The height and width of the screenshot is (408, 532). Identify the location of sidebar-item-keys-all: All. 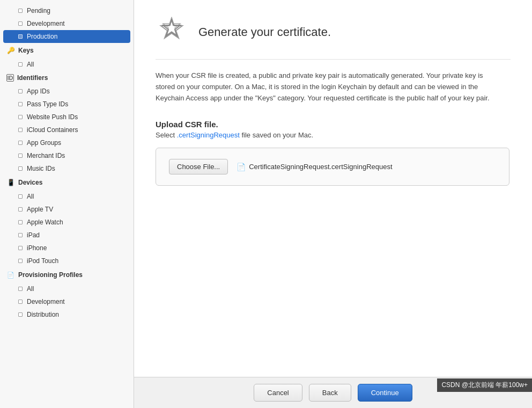
(66, 64).